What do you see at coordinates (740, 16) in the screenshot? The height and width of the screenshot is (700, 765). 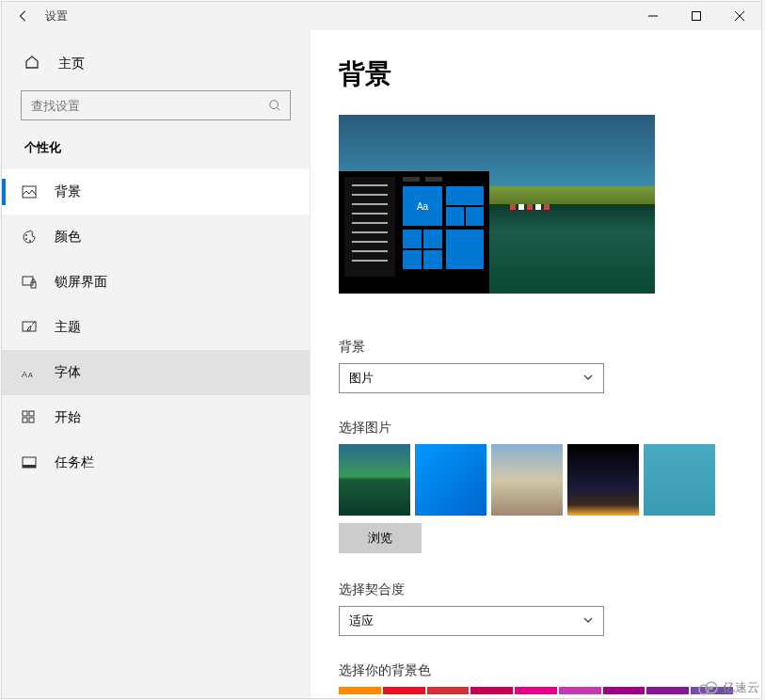 I see `close-button` at bounding box center [740, 16].